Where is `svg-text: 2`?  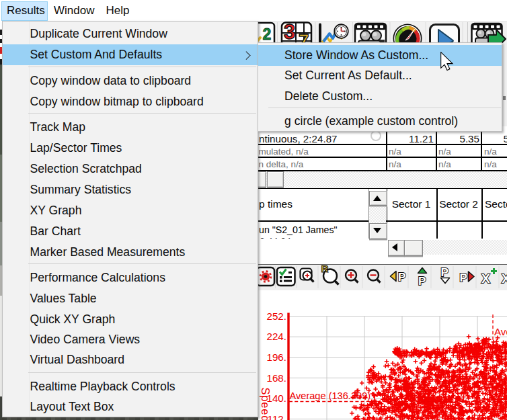 svg-text: 2 is located at coordinates (268, 34).